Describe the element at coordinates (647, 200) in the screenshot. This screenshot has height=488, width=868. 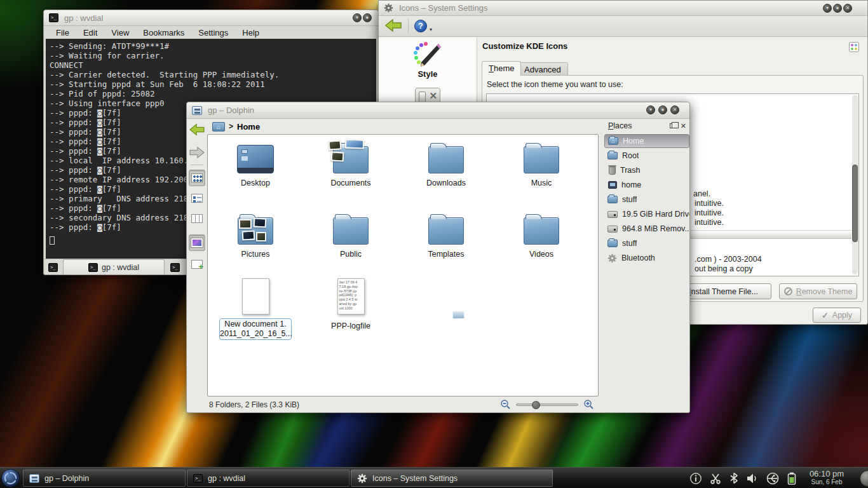
I see `place-item-stuff: stuff` at that location.